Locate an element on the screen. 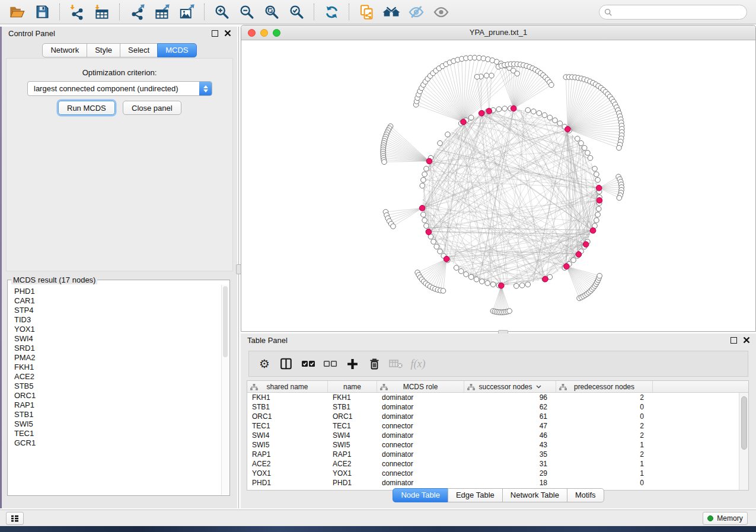 This screenshot has height=532, width=756. mcds-result-item: STB1 is located at coordinates (117, 415).